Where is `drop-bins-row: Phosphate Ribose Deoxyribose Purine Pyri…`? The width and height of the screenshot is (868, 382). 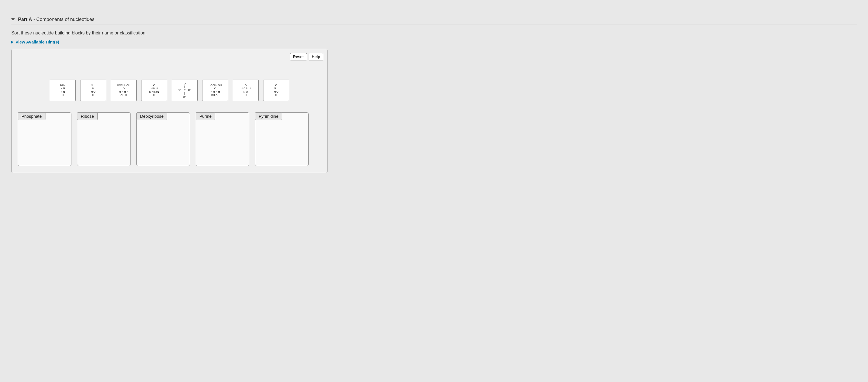 drop-bins-row: Phosphate Ribose Deoxyribose Purine Pyri… is located at coordinates (169, 139).